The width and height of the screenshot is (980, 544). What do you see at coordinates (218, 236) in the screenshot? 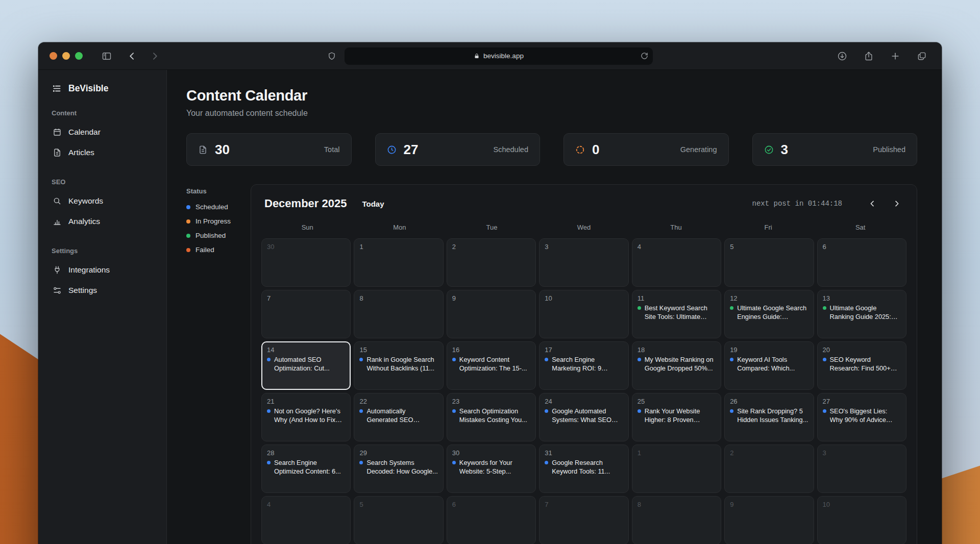
I see `legend-item-published: Published` at bounding box center [218, 236].